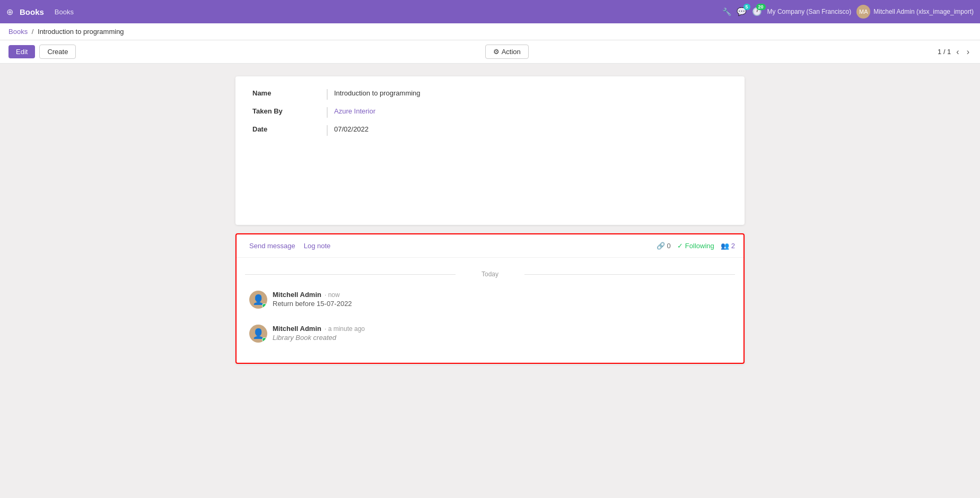 This screenshot has width=980, height=498. Describe the element at coordinates (332, 295) in the screenshot. I see `message-time-1: · now` at that location.